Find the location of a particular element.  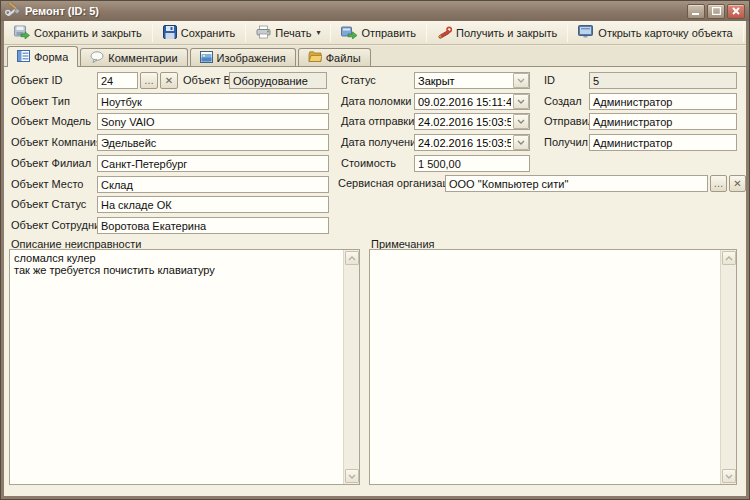

close-button is located at coordinates (736, 12).